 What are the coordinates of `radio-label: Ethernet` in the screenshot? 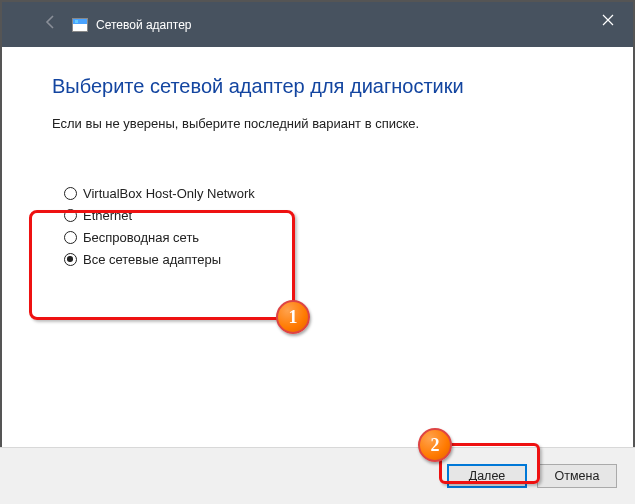 It's located at (108, 216).